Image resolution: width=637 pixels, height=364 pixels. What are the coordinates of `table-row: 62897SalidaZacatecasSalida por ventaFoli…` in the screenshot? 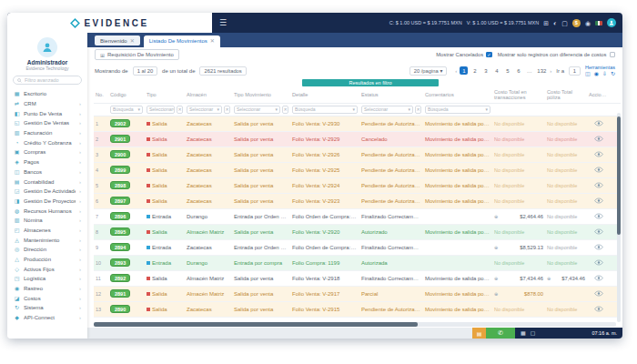 It's located at (357, 202).